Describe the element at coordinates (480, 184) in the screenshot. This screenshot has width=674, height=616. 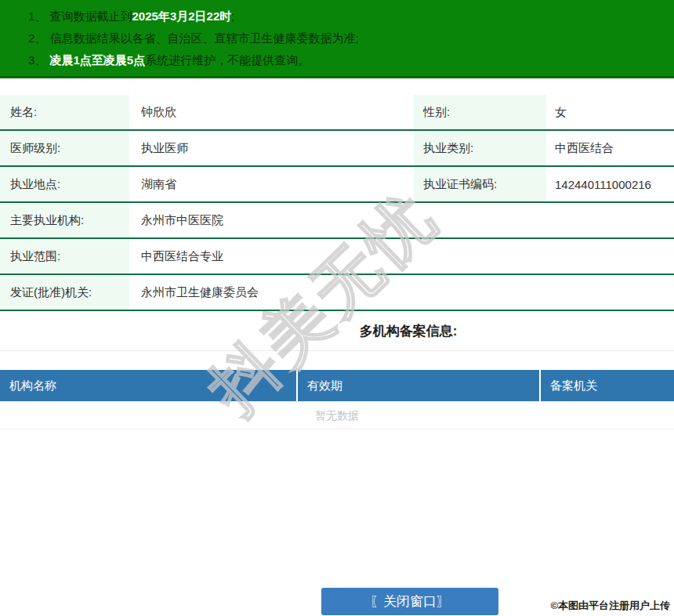
I see `field-label-certificate-no: 执业证书编码:` at that location.